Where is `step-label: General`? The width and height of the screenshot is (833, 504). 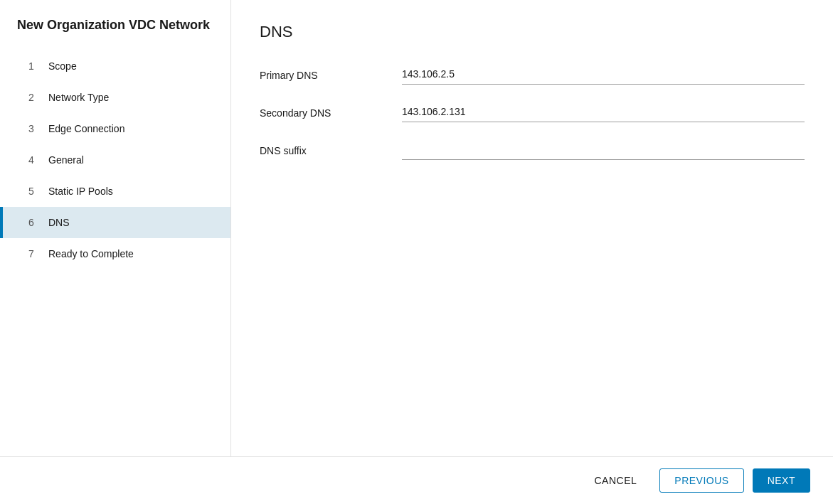 step-label: General is located at coordinates (66, 160).